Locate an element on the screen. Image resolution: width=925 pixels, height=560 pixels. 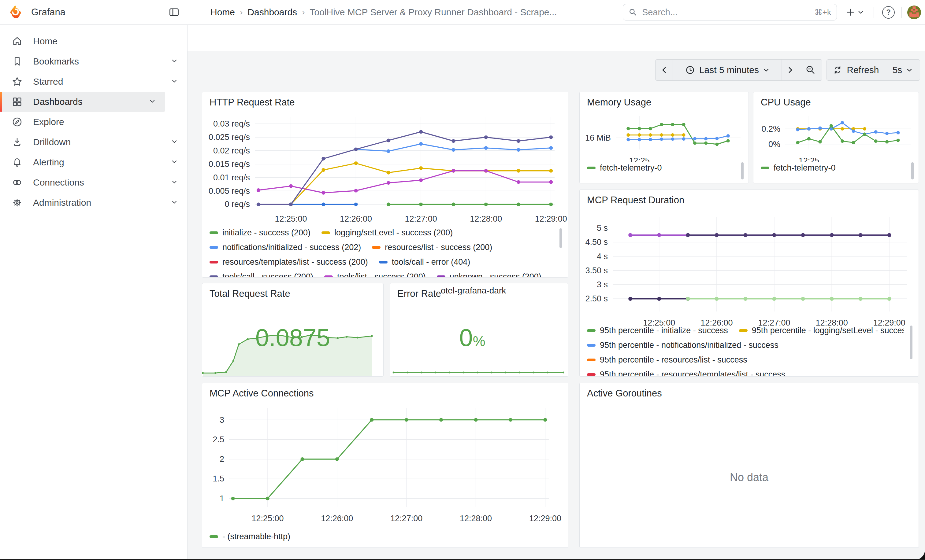
sidebar-item-label: Bookmarks is located at coordinates (56, 62).